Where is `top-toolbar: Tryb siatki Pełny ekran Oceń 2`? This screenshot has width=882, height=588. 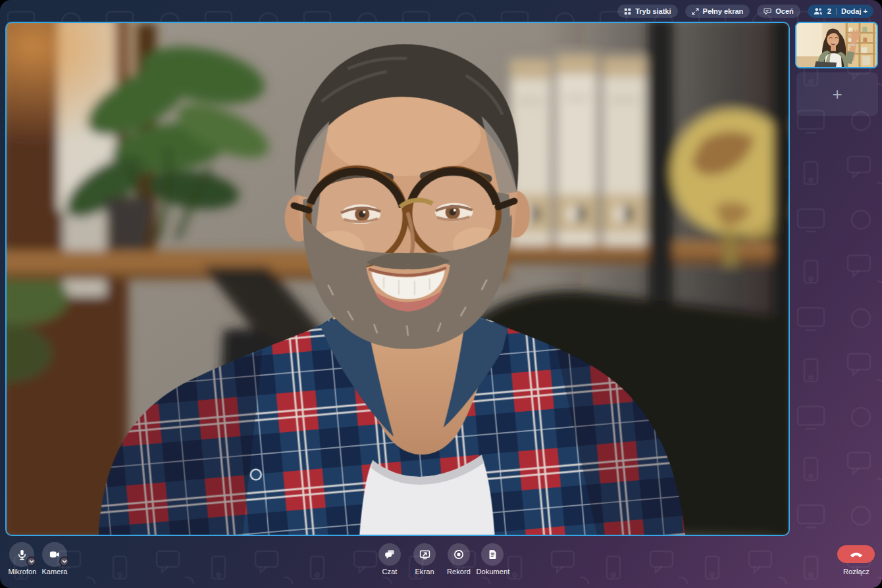 top-toolbar: Tryb siatki Pełny ekran Oceń 2 is located at coordinates (745, 11).